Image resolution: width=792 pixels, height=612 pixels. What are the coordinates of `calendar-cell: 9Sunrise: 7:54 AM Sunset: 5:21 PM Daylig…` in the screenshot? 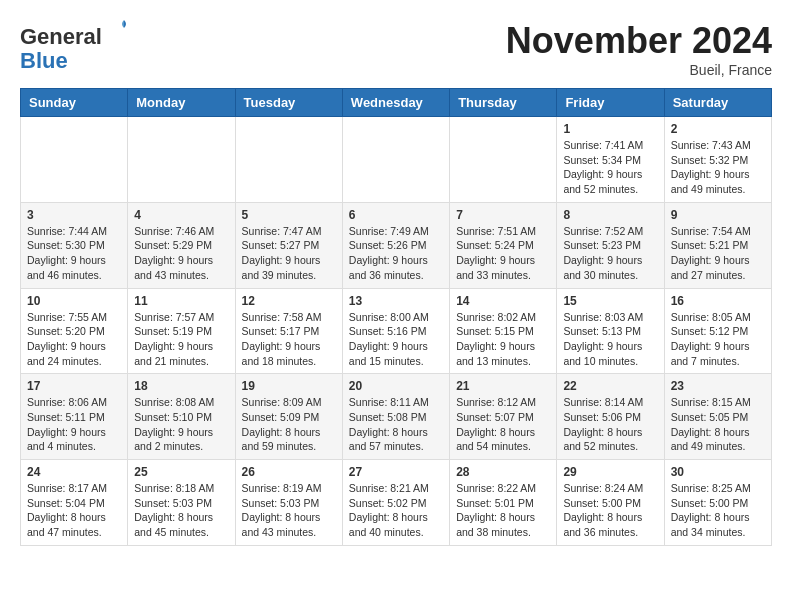 It's located at (718, 245).